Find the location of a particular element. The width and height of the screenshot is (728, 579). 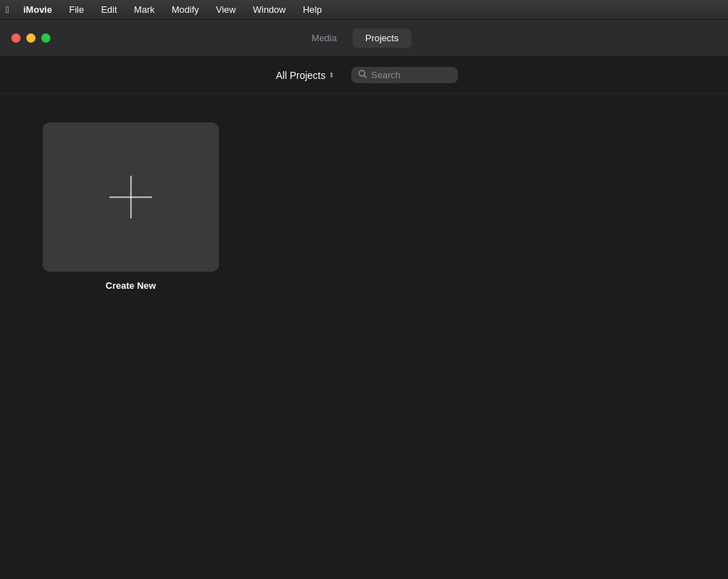

menu-imovie: iMovie is located at coordinates (38, 10).